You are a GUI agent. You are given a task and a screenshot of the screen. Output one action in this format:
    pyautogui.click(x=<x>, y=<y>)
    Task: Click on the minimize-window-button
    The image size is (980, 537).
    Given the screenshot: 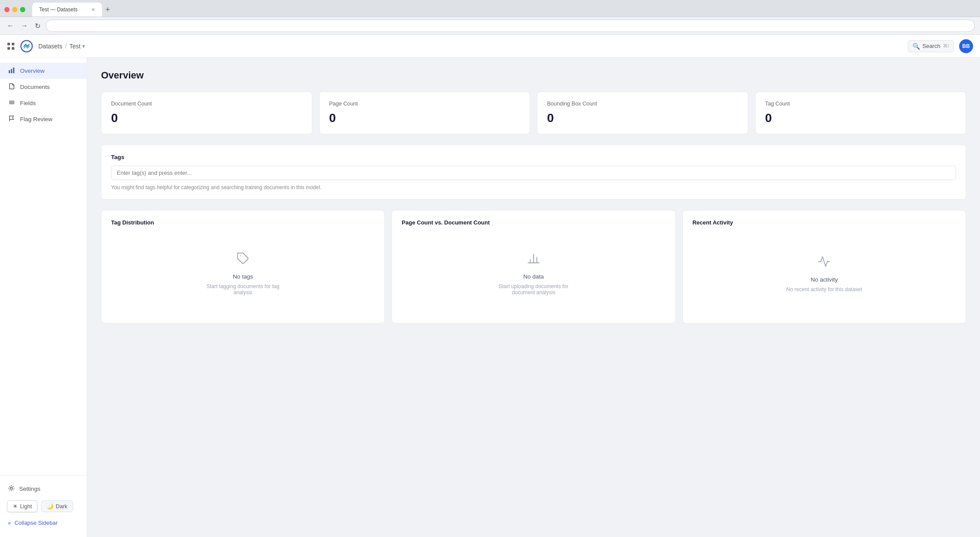 What is the action you would take?
    pyautogui.click(x=15, y=10)
    